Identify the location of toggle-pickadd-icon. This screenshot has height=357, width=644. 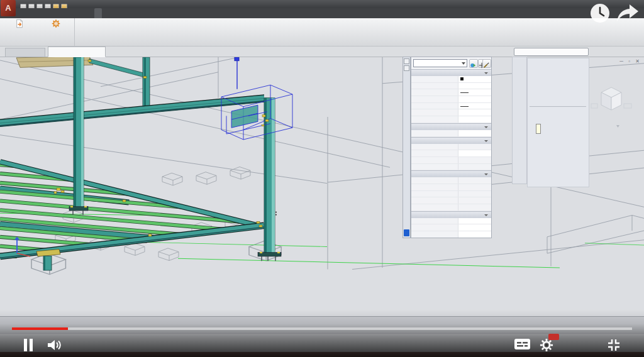
(474, 63).